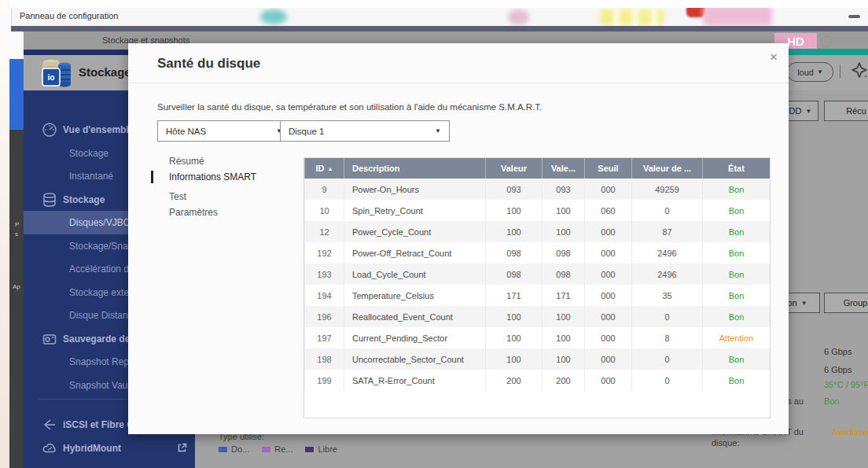  Describe the element at coordinates (69, 16) in the screenshot. I see `tab-label: Panneau de configuration` at that location.